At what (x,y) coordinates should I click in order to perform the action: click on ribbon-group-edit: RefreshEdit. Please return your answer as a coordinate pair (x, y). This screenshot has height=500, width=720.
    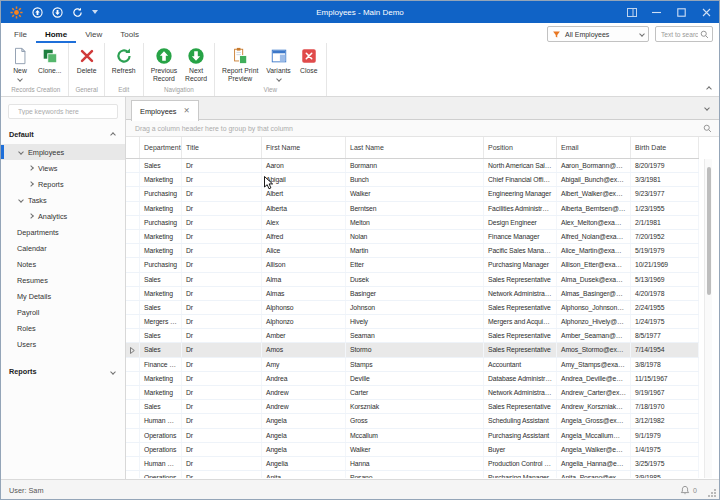
    Looking at the image, I should click on (124, 70).